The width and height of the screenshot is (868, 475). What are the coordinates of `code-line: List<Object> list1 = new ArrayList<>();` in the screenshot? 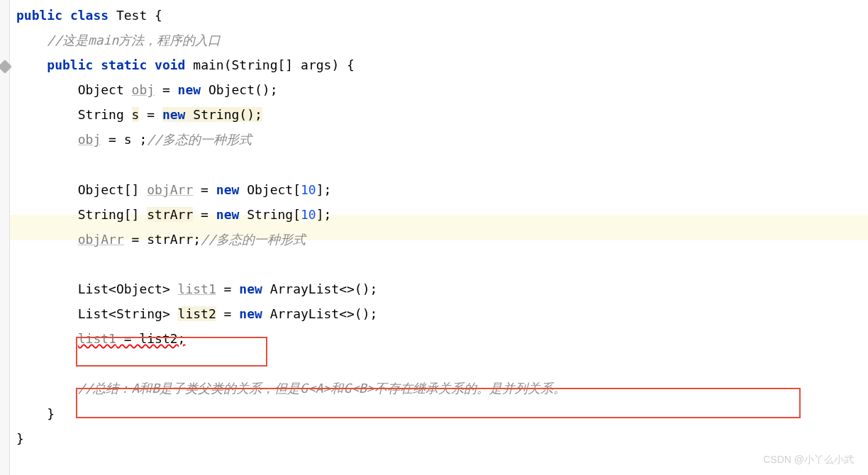 It's located at (443, 289).